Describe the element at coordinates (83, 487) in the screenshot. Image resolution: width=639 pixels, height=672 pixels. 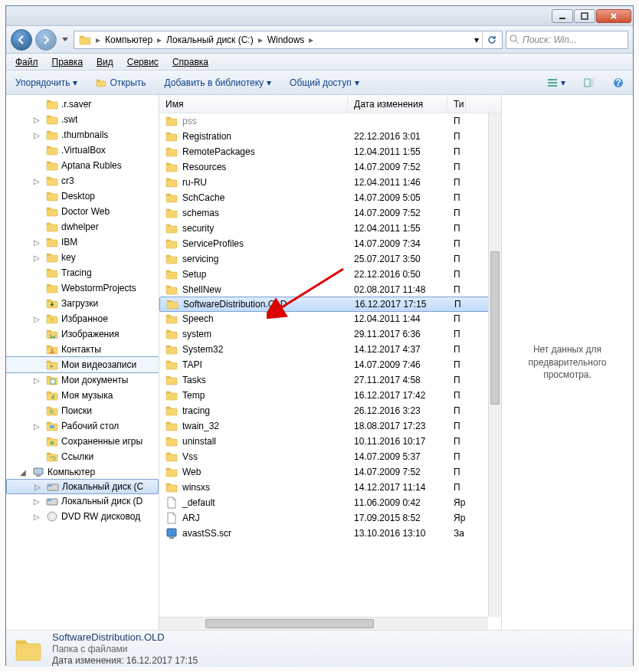
I see `tree-item: ▷Локальный диск (C` at that location.